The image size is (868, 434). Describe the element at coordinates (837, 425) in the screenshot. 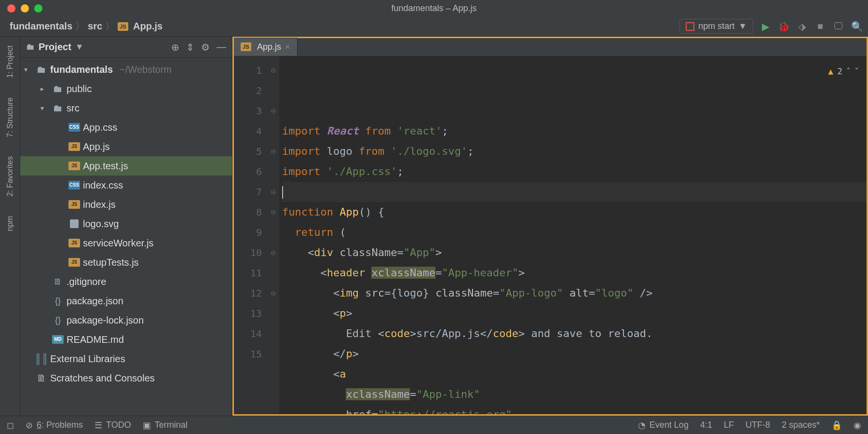

I see `lock-icon: 🔒` at that location.